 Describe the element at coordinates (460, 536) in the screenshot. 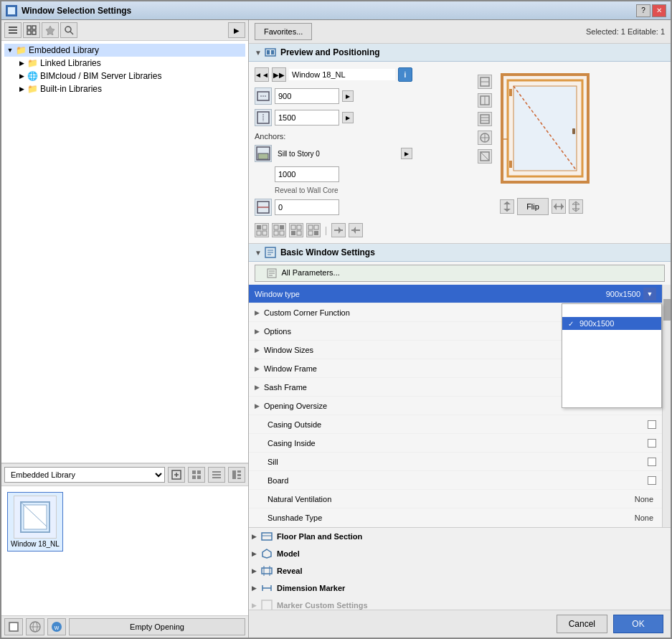

I see `floor-plan-section-header: ▶ Floor Plan and Section` at that location.